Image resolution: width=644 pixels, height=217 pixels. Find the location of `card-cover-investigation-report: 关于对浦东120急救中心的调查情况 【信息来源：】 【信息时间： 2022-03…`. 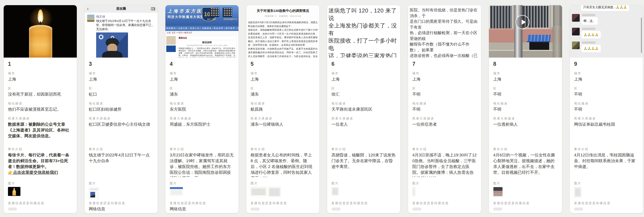

card-cover-investigation-report: 关于对浦东120急救中心的调查情况 【信息来源：】 【信息时间： 2022-03… is located at coordinates (283, 31).